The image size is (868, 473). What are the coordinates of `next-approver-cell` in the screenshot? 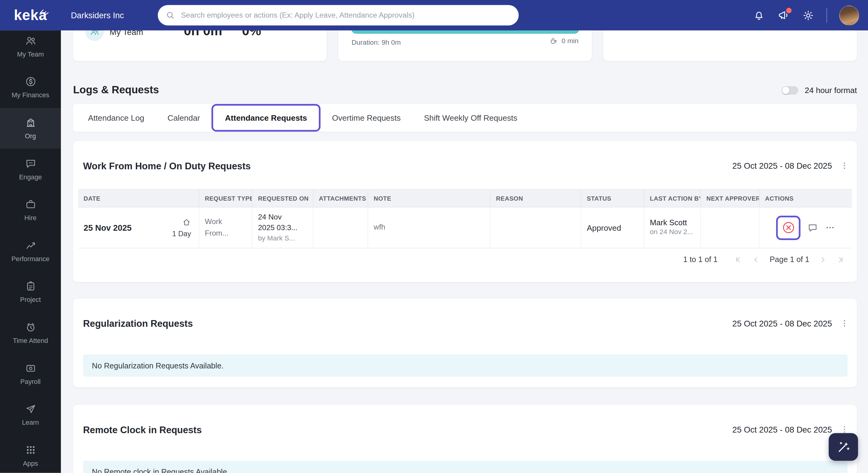 It's located at (731, 228).